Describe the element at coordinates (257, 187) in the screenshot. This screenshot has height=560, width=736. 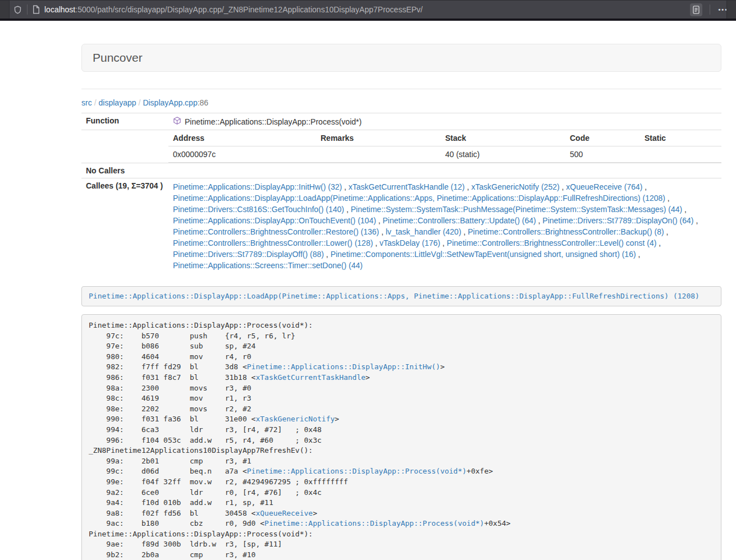
I see `callee-link: Pinetime::Applications::DisplayApp::Init…` at that location.